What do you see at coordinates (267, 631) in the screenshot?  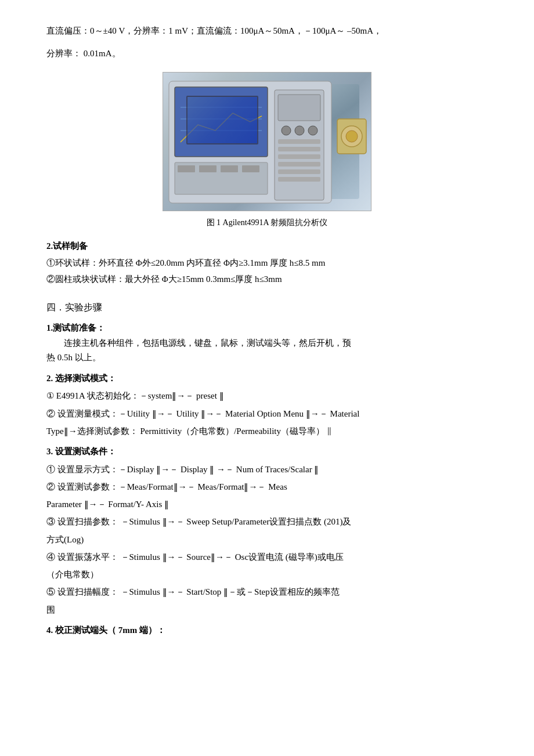 I see `step4-block: 4. 校正测试端头（ 7mm 端）：` at bounding box center [267, 631].